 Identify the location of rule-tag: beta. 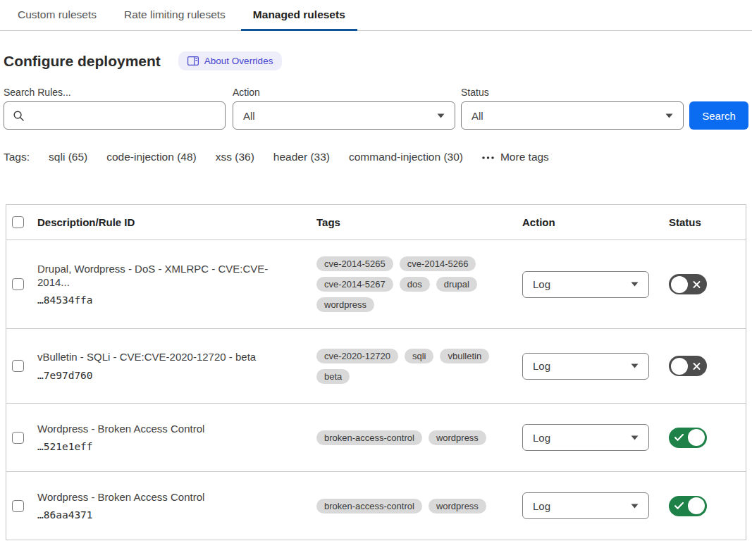
(333, 376).